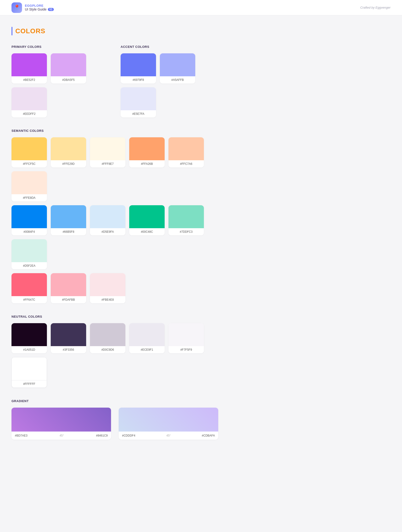 Image resolution: width=402 pixels, height=532 pixels. What do you see at coordinates (186, 350) in the screenshot?
I see `color-label: #F7F5F9` at bounding box center [186, 350].